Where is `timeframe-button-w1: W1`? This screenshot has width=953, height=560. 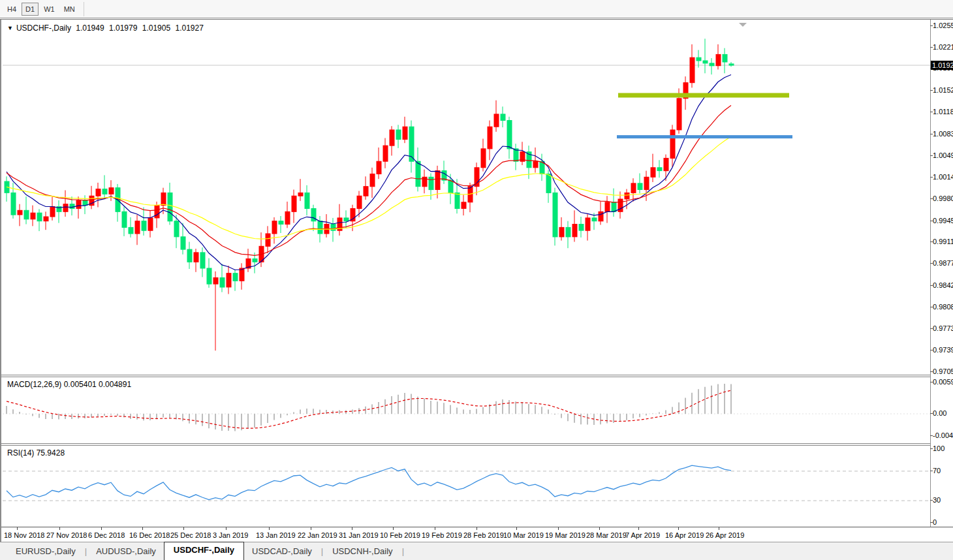 timeframe-button-w1: W1 is located at coordinates (50, 9).